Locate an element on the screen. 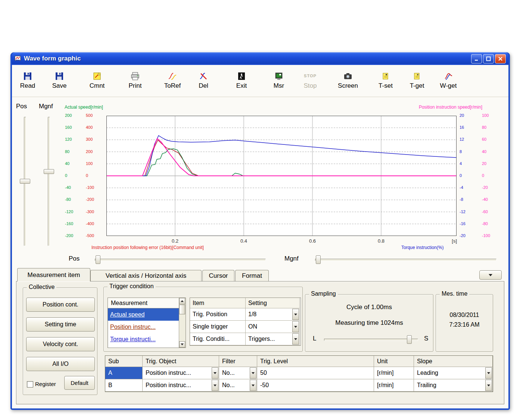 The width and height of the screenshot is (520, 420). sampling-slider-thumb is located at coordinates (409, 340).